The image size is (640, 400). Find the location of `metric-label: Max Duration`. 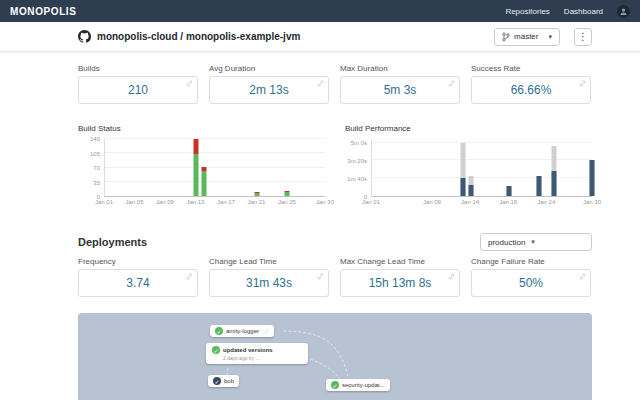

metric-label: Max Duration is located at coordinates (400, 68).